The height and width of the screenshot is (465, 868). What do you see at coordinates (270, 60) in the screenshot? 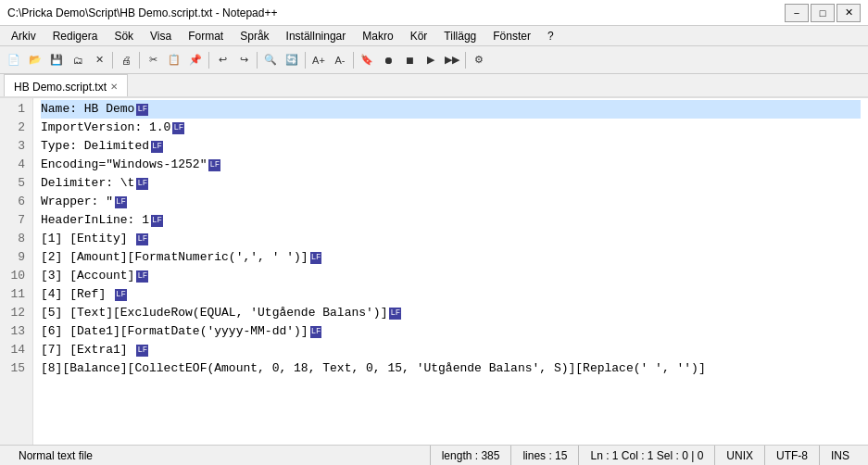
I see `find-button: 🔍` at bounding box center [270, 60].